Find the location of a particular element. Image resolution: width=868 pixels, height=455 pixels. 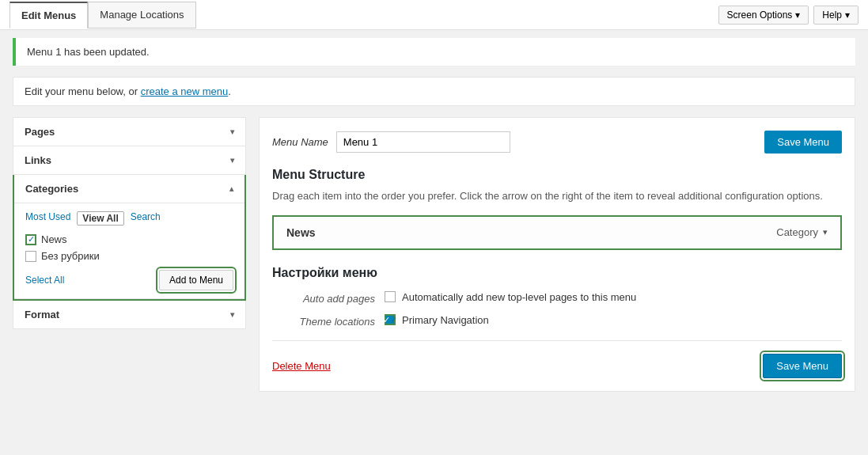

primary-nav-label: Primary Navigation is located at coordinates (445, 320).